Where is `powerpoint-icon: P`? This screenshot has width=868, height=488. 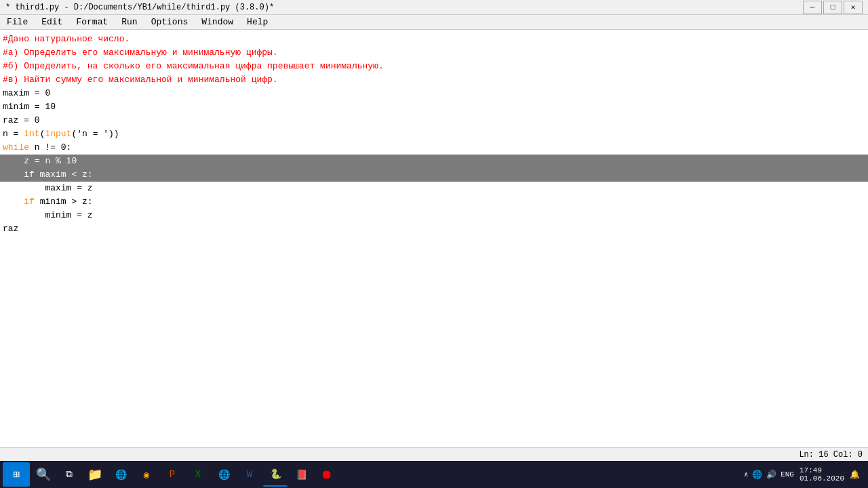
powerpoint-icon: P is located at coordinates (172, 474).